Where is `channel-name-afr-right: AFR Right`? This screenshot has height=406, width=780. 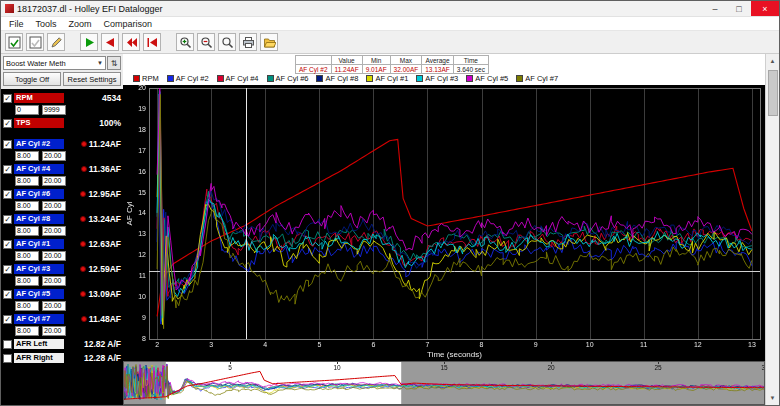 channel-name-afr-right: AFR Right is located at coordinates (39, 358).